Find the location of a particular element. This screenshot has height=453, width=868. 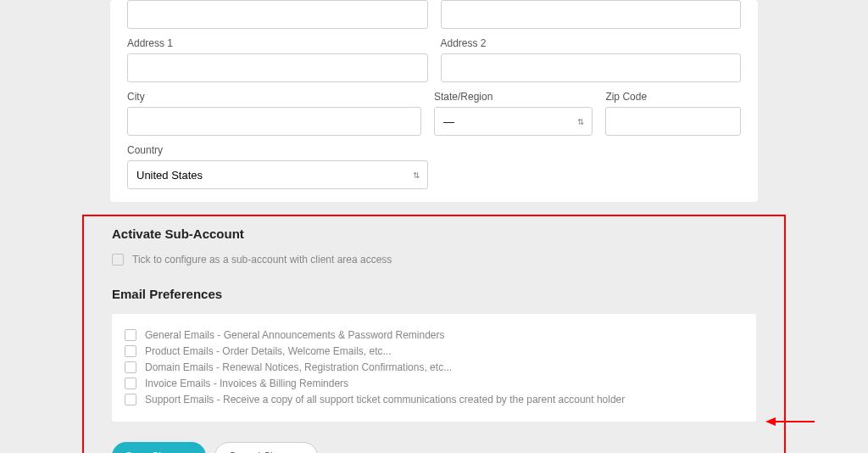

zip-label: Zip Code is located at coordinates (673, 97).